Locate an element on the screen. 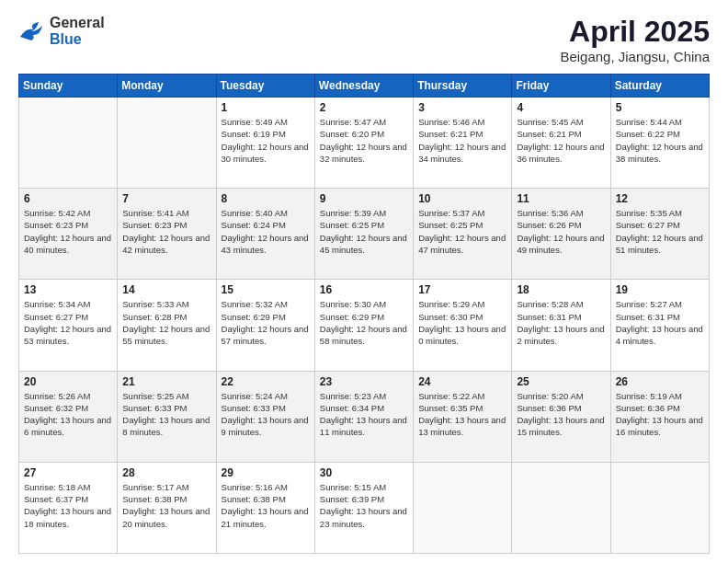  col-sunday: Sunday is located at coordinates (68, 86).